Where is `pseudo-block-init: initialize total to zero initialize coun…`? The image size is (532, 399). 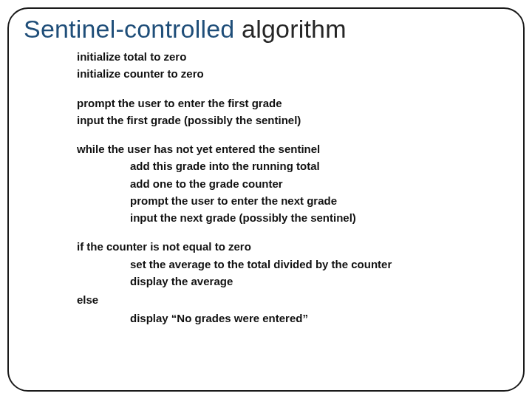
pseudo-block-init: initialize total to zero initialize coun… is located at coordinates (293, 65).